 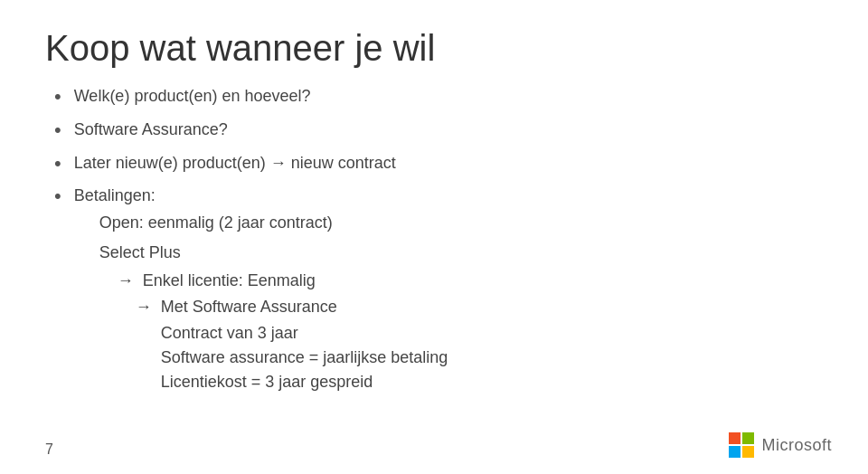 What do you see at coordinates (250, 308) in the screenshot?
I see `met-sa-label: Met Software Assurance` at bounding box center [250, 308].